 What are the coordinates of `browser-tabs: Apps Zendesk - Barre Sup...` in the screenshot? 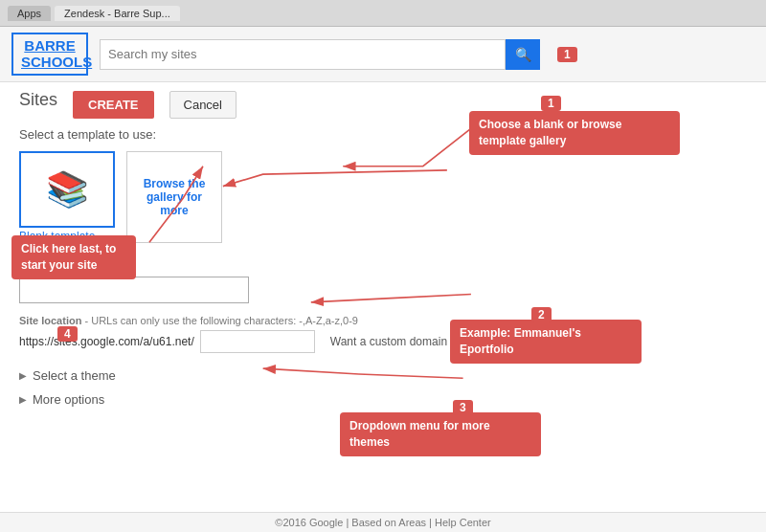 It's located at (94, 13).